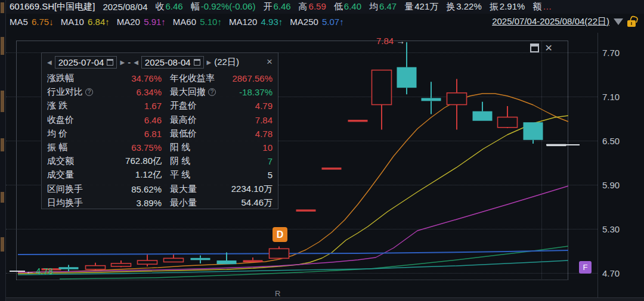  What do you see at coordinates (250, 106) in the screenshot?
I see `stats-value: 4.79` at bounding box center [250, 106].